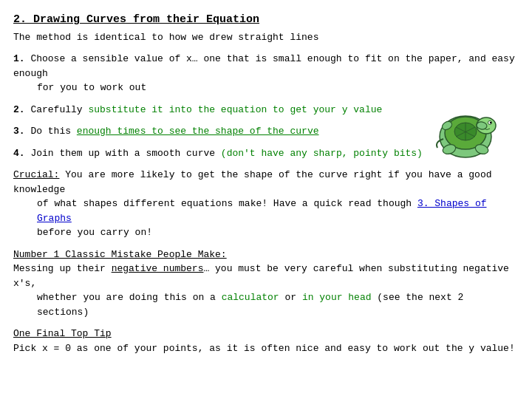 This screenshot has width=532, height=399. I want to click on subtitle: The method is identical to how we drew s…, so click(266, 37).